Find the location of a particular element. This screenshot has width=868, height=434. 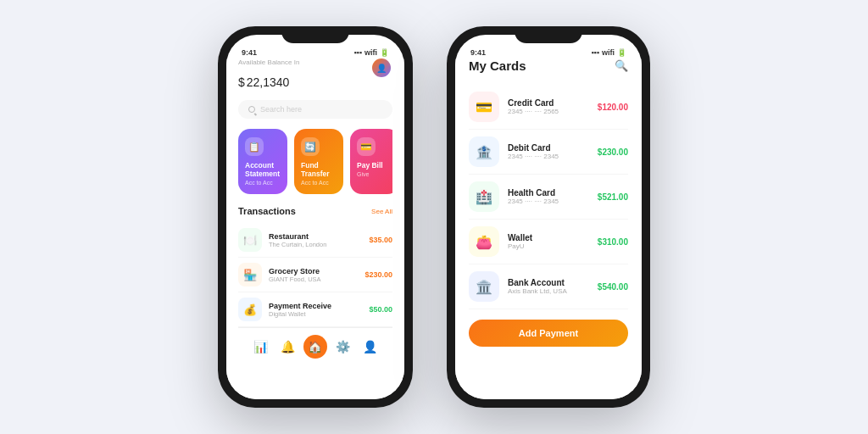

battery-icon: 🔋 is located at coordinates (385, 53).